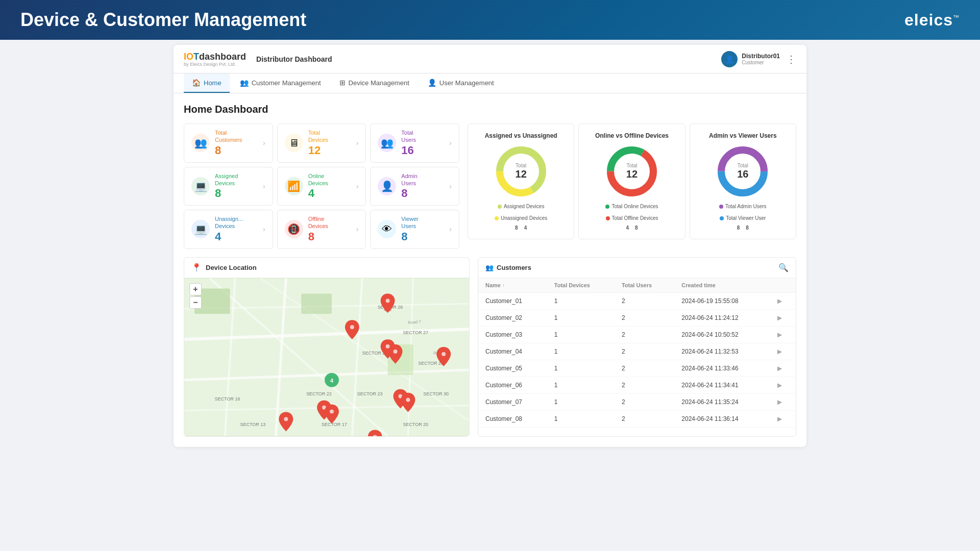  I want to click on banner-title: Device & Customer Management, so click(163, 20).